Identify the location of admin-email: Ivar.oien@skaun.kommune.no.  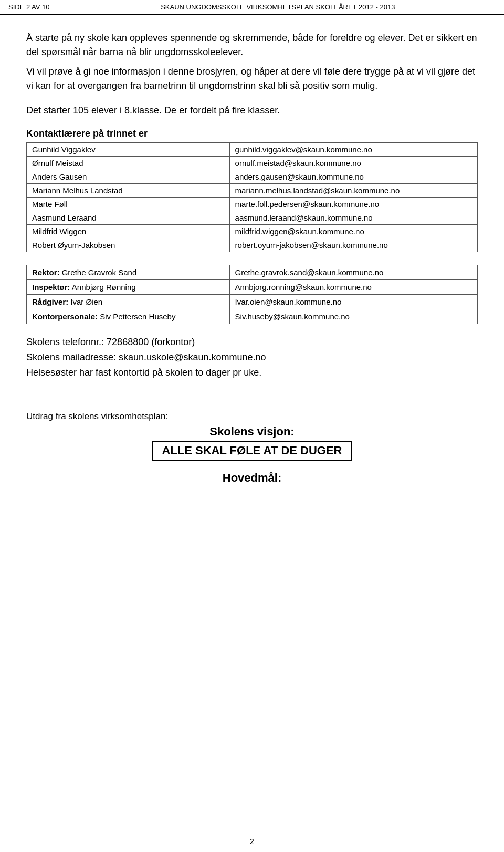
(353, 302).